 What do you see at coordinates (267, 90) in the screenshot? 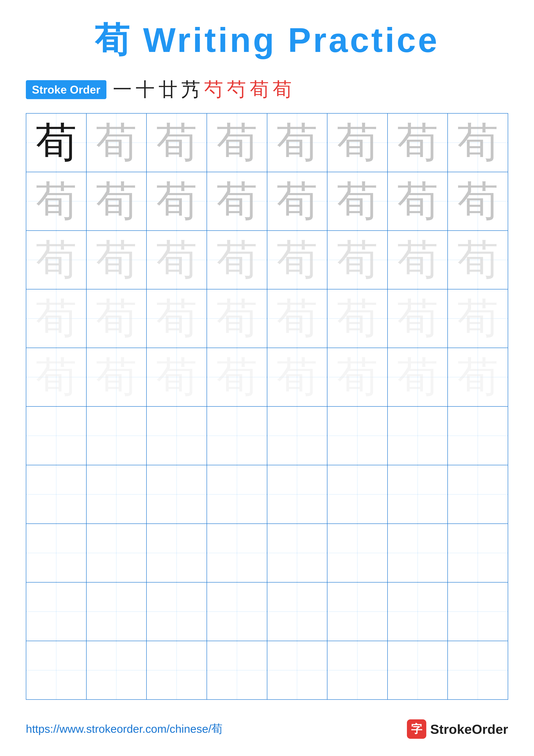
I see `stroke-order-row: Stroke Order 一 十 廿 艿 芍 芍 荀 荀` at bounding box center [267, 90].